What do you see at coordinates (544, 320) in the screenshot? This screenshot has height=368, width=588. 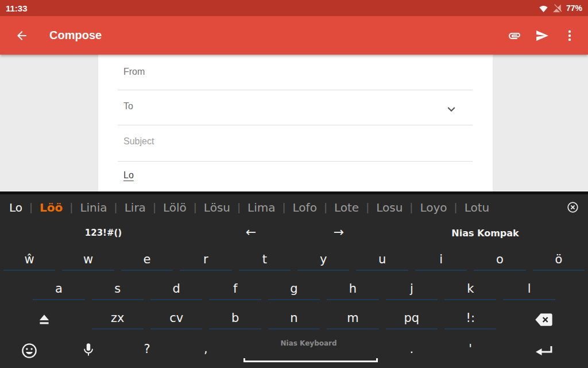 I see `backspace-key` at bounding box center [544, 320].